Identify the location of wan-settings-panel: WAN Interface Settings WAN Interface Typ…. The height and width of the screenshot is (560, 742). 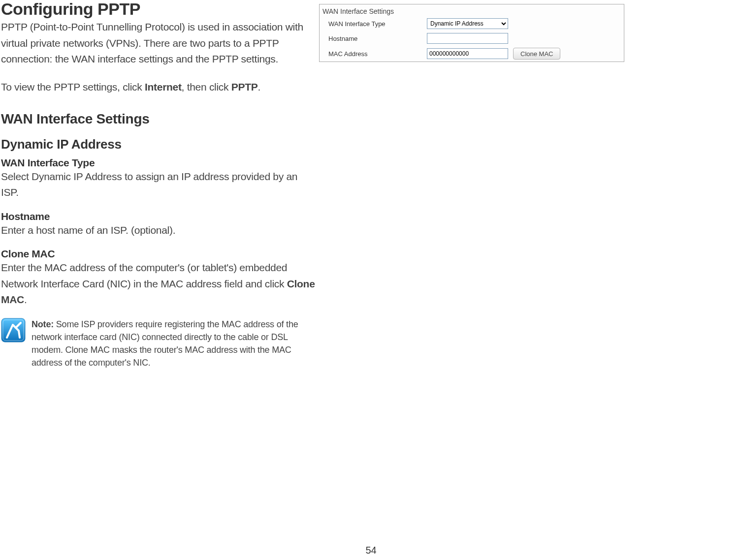
(472, 33).